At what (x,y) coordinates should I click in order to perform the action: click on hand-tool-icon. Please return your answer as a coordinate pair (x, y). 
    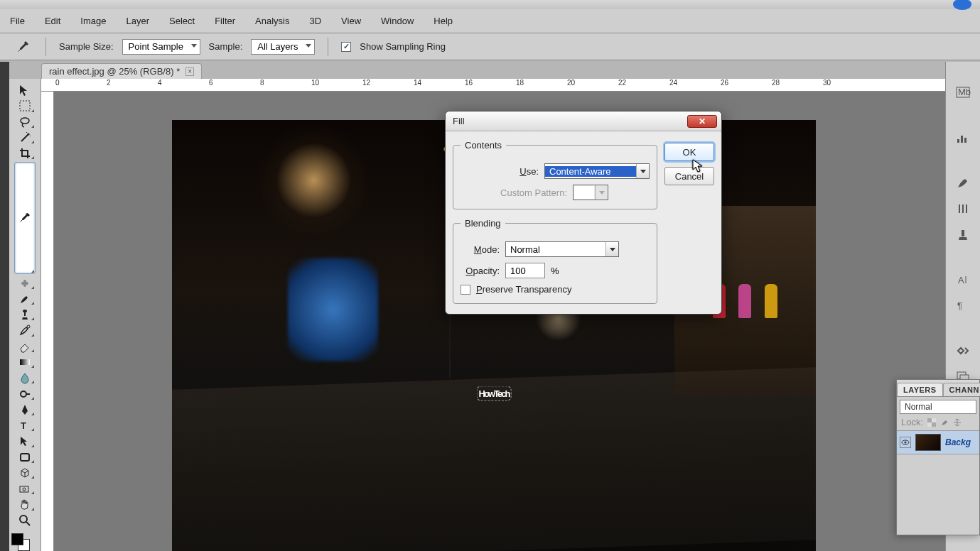
    Looking at the image, I should click on (25, 504).